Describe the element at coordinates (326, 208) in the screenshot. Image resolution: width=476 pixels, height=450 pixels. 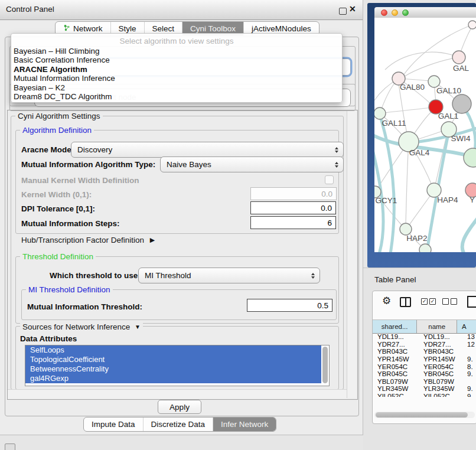
I see `dpi-tolerance-value: 0.0` at that location.